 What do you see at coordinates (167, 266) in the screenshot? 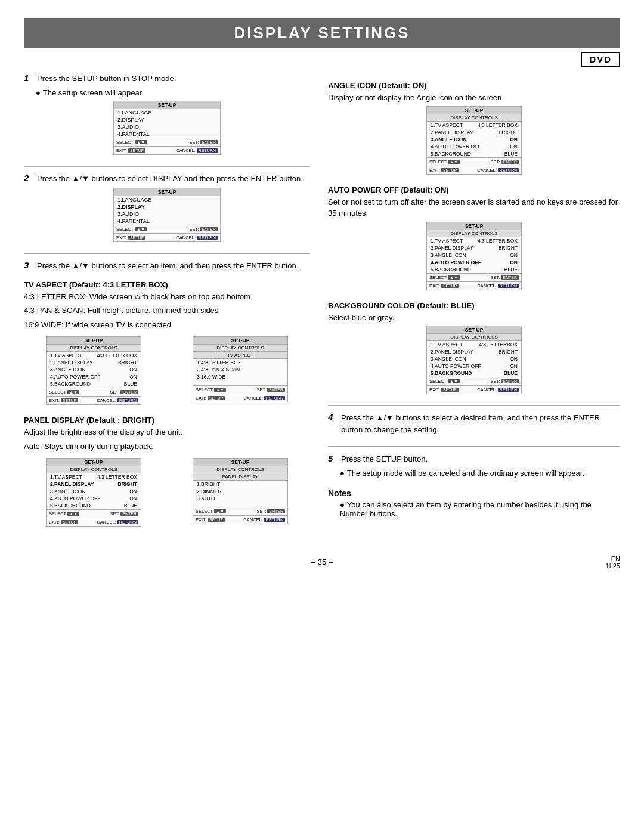
I see `step-3-header: 3 Press the ▲/▼ buttons to select an ite…` at bounding box center [167, 266].